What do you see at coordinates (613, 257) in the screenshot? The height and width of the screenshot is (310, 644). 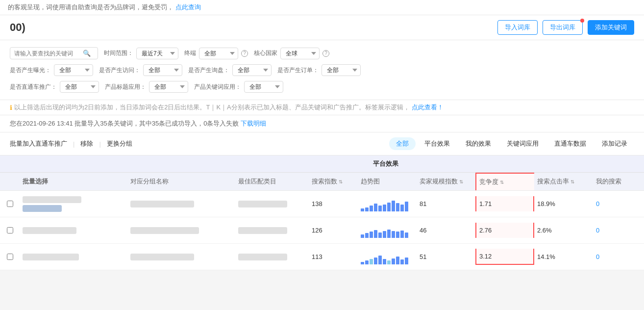 I see `row3-mysearch: 0` at bounding box center [613, 257].